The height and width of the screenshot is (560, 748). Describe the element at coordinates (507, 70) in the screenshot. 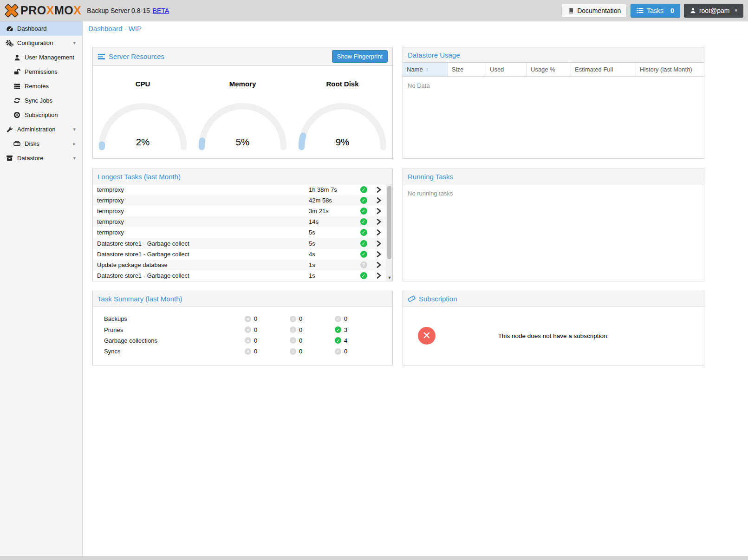

I see `column-header-used: Used` at that location.